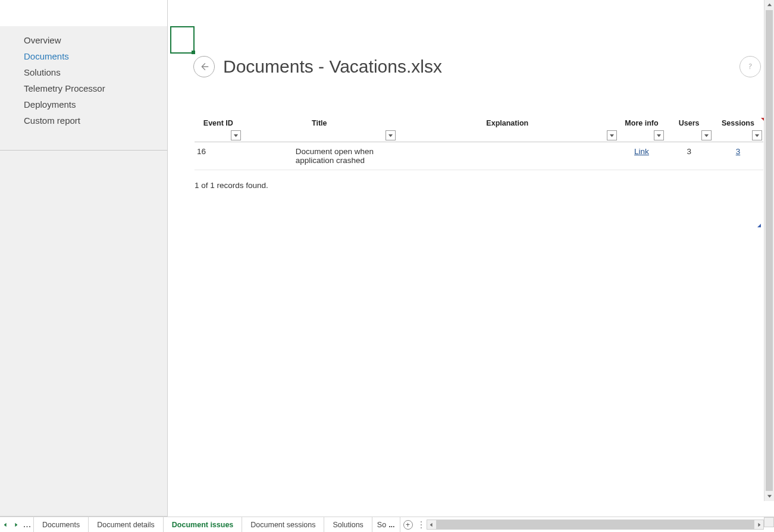  I want to click on back-button, so click(204, 67).